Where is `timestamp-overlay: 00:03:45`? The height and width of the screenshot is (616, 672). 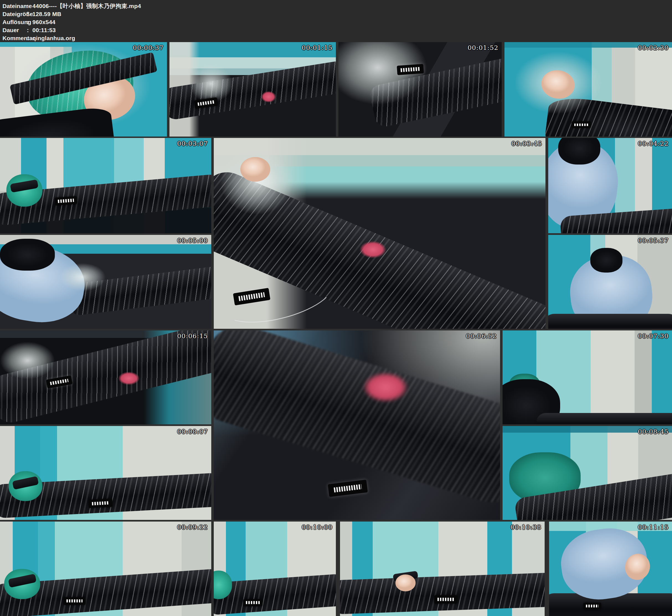 timestamp-overlay: 00:03:45 is located at coordinates (527, 143).